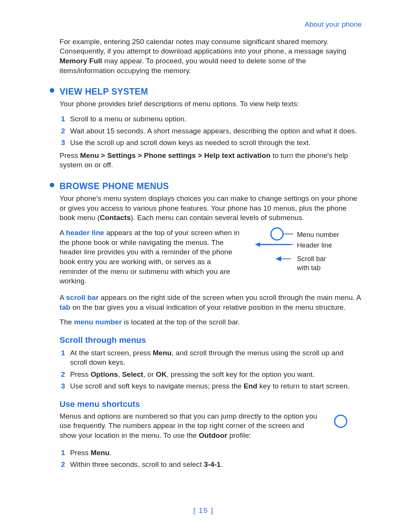  I want to click on step-text: Wait about 15 seconds. A short message a…, so click(213, 131).